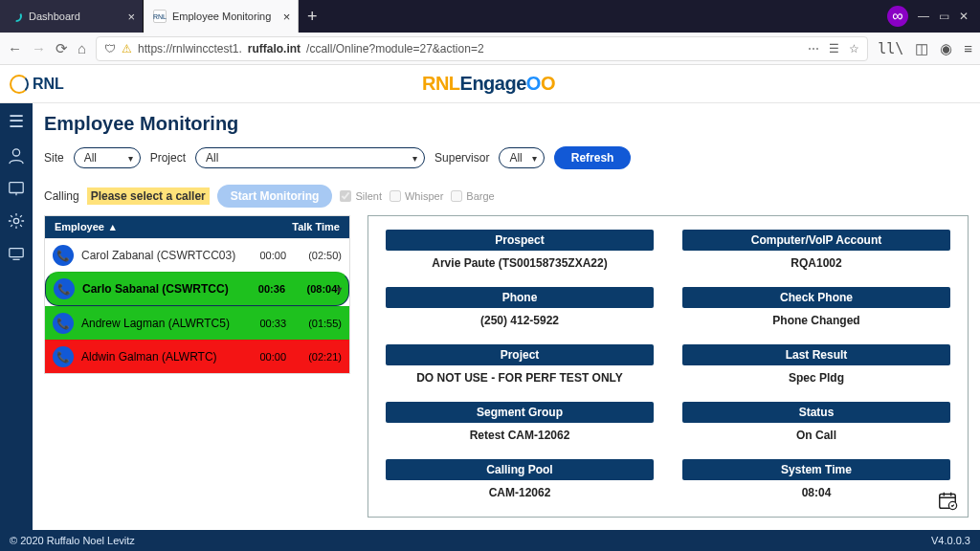  I want to click on toolbar-right: ll\ ◫ ◉ ≡, so click(924, 49).